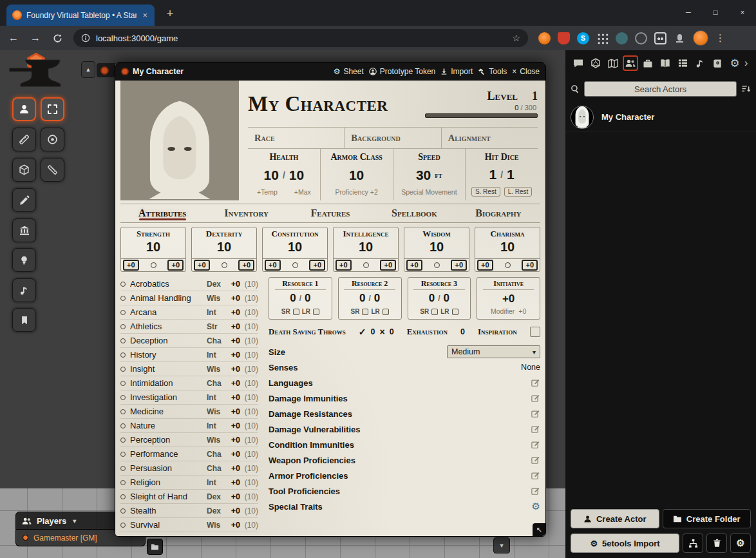 The width and height of the screenshot is (756, 558). I want to click on 5etools-import-button: ⚙ 5etools Import, so click(625, 543).